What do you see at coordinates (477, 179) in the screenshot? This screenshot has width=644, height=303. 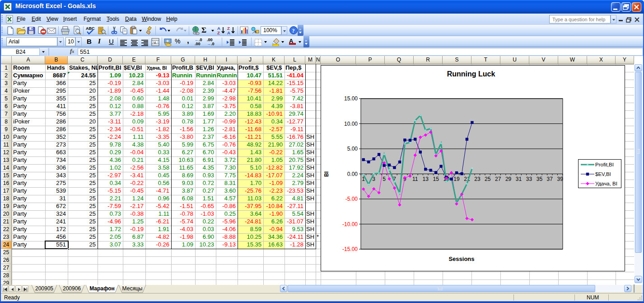 I see `svg-text: 23` at bounding box center [477, 179].